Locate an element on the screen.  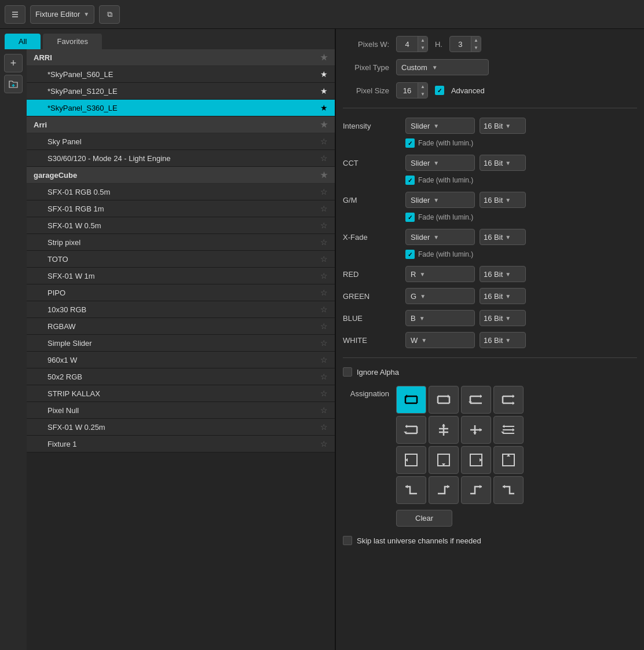
pixels-w-up-arrow: ▲ is located at coordinates (423, 41).